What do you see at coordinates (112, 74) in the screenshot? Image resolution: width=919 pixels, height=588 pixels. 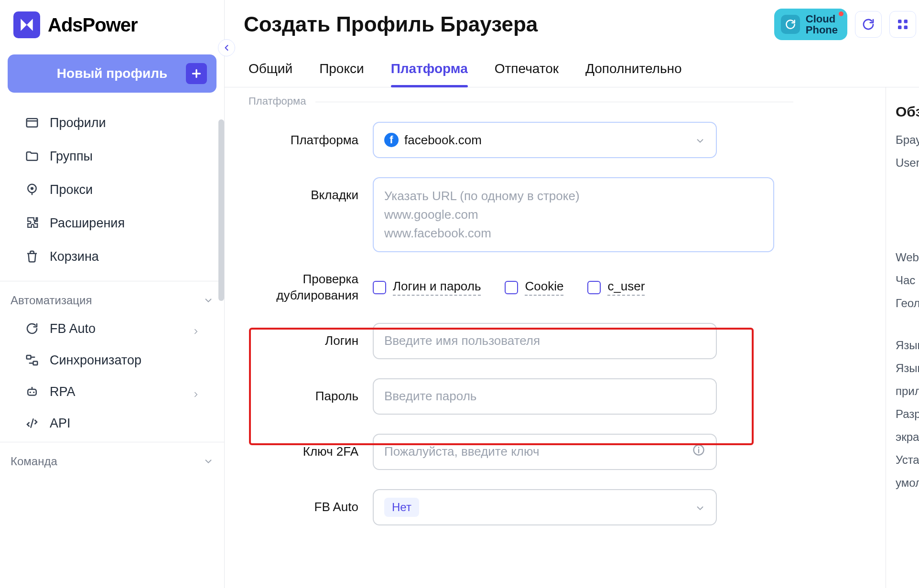 I see `new-profile-button: Новый профиль` at bounding box center [112, 74].